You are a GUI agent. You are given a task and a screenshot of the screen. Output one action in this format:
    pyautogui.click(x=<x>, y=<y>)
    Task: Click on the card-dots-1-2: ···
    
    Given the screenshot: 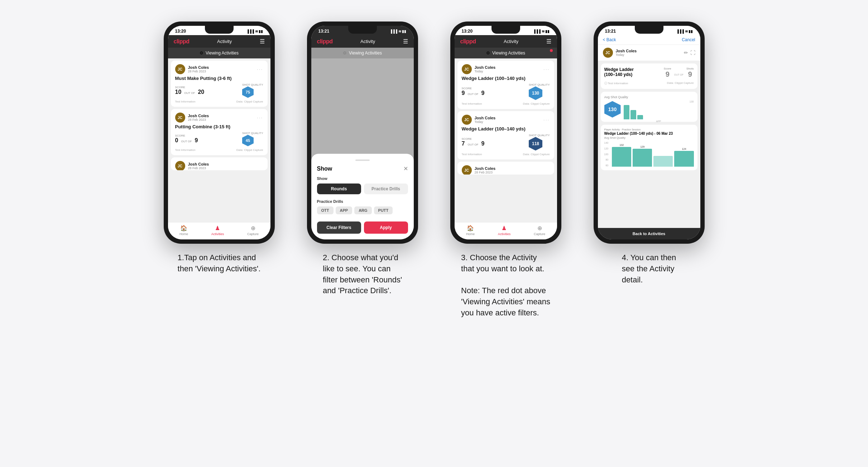 What is the action you would take?
    pyautogui.click(x=260, y=118)
    